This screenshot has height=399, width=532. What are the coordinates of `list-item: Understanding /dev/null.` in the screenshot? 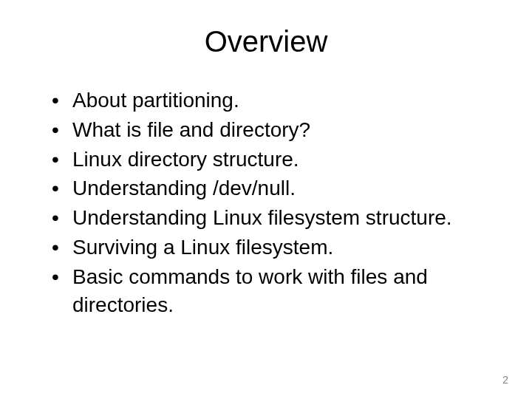 It's located at (273, 188).